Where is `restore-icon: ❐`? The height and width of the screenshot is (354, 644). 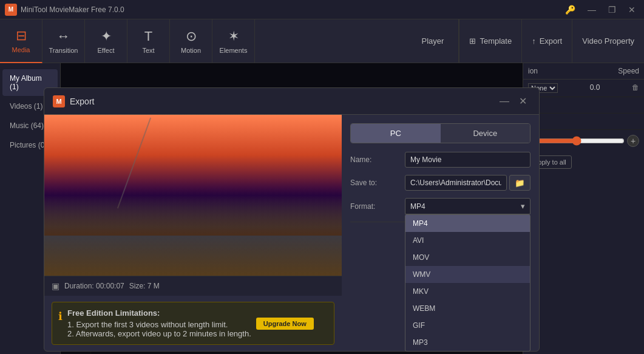
restore-icon: ❐ is located at coordinates (612, 10).